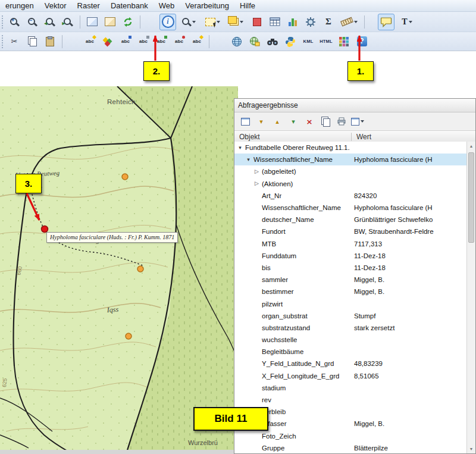  I want to click on html-export-button: HTML, so click(326, 42).